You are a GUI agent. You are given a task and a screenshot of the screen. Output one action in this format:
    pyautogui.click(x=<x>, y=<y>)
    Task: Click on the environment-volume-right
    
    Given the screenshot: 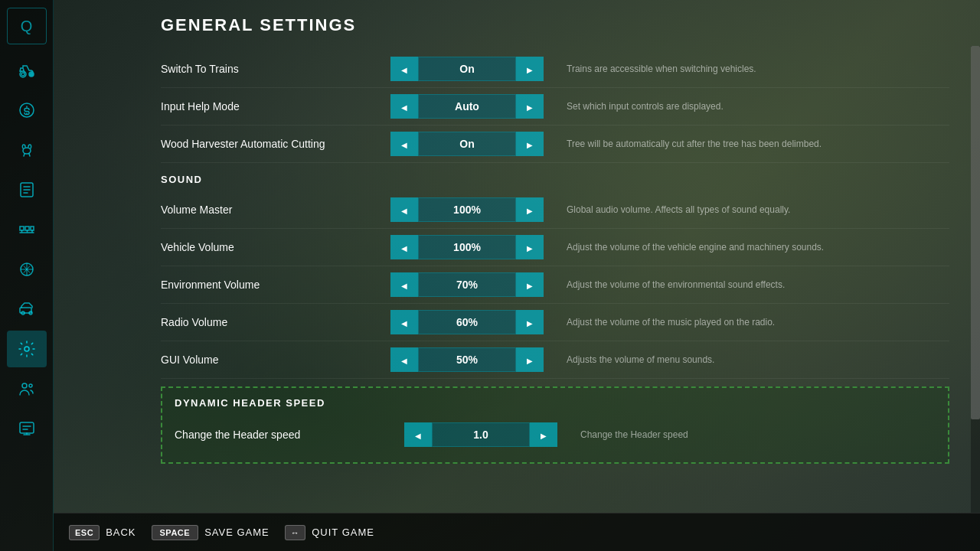 What is the action you would take?
    pyautogui.click(x=530, y=285)
    